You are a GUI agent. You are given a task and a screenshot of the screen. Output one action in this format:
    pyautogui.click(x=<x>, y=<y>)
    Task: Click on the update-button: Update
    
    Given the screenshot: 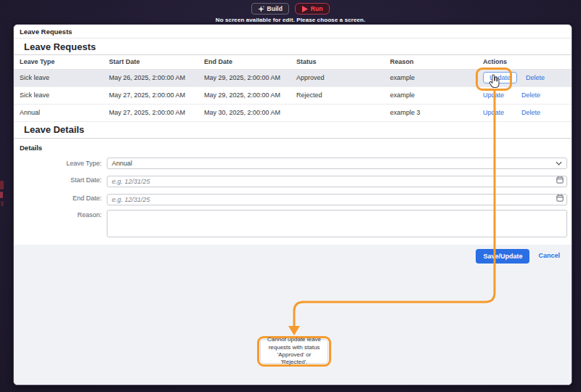 What is the action you would take?
    pyautogui.click(x=500, y=78)
    